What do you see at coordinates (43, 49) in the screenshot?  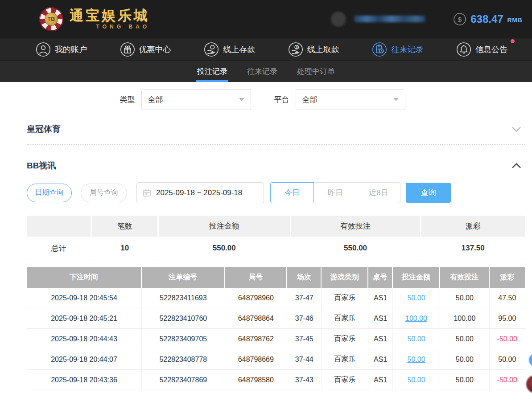 I see `user-icon` at bounding box center [43, 49].